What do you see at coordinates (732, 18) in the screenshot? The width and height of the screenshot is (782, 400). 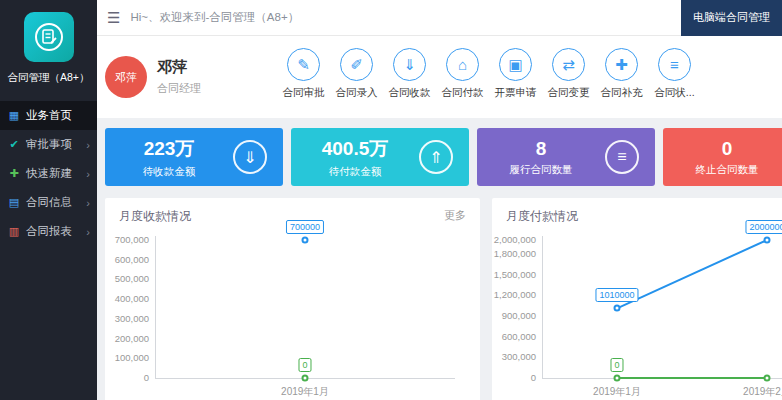 I see `desktop-contract-manager-button: 电脑端合同管理` at bounding box center [732, 18].